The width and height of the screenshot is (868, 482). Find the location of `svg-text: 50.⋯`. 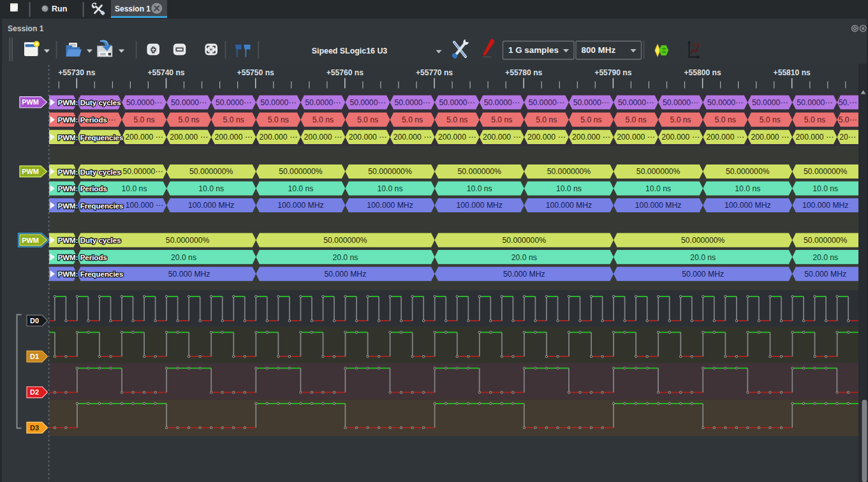

svg-text: 50.⋯ is located at coordinates (848, 103).